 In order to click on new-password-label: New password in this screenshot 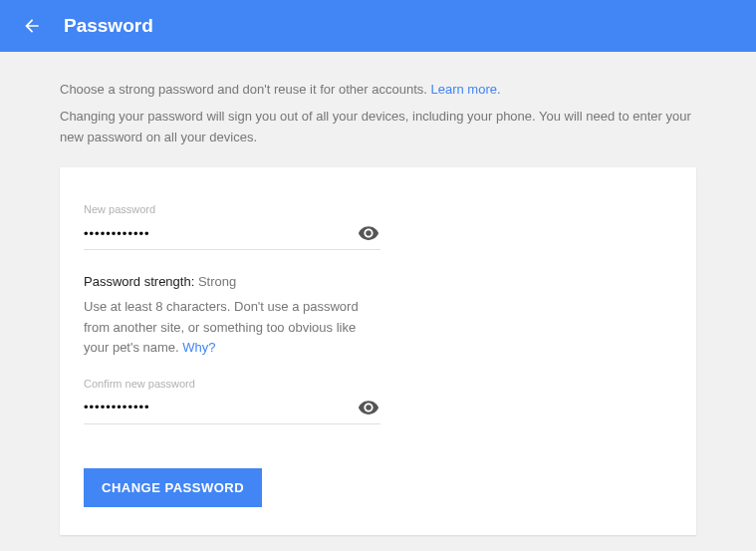, I will do `click(232, 209)`.